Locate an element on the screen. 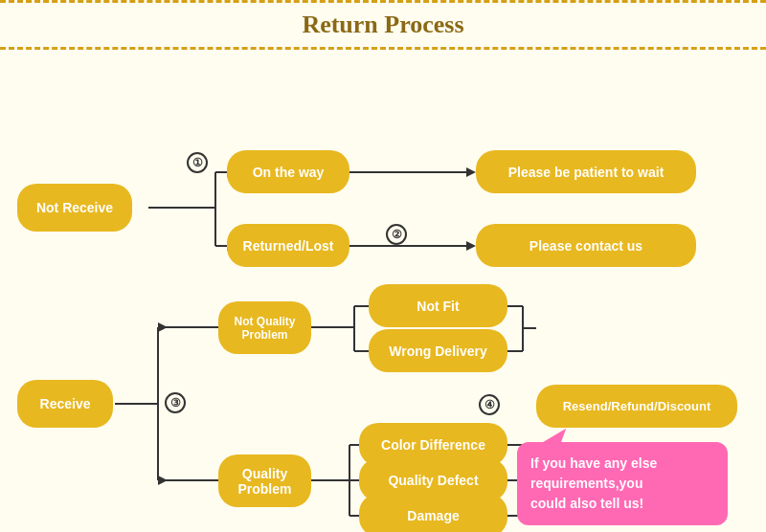  resend-refund-node: Resend/Refund/Discount is located at coordinates (637, 406).